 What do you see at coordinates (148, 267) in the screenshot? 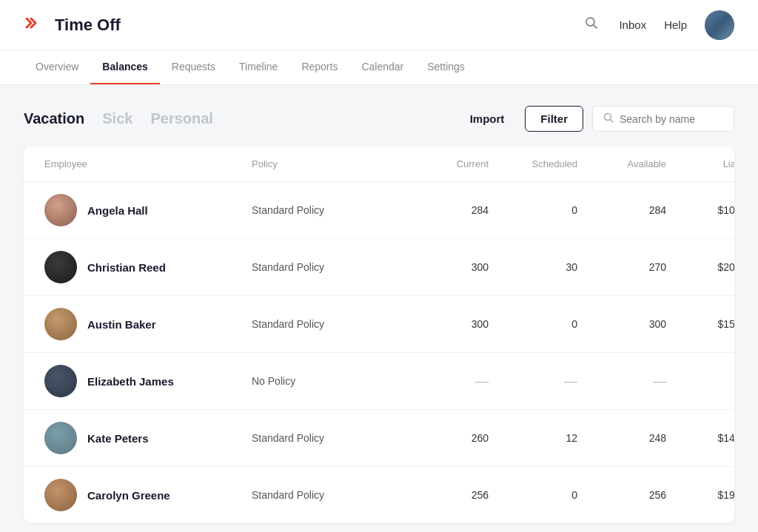
I see `employee-cell: Christian Reed` at bounding box center [148, 267].